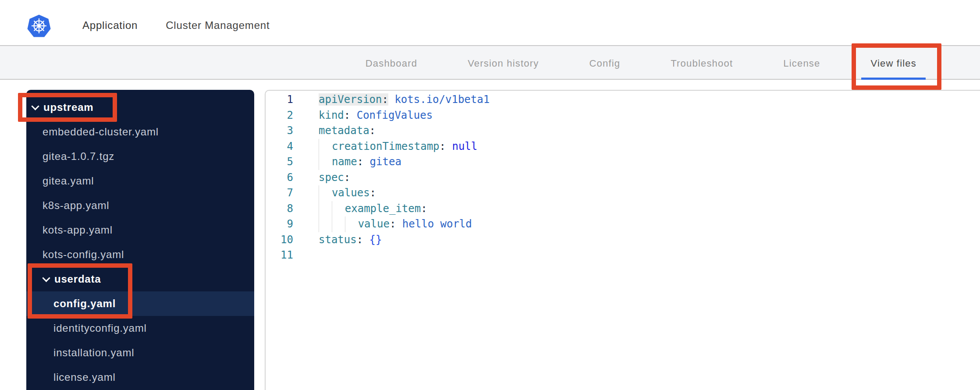 This screenshot has height=390, width=980. I want to click on file-tree-item-upstream: upstream, so click(140, 107).